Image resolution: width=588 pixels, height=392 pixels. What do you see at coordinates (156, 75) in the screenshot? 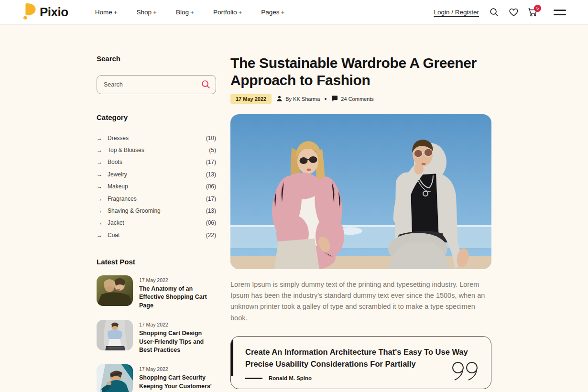
I see `search-widget: Search` at bounding box center [156, 75].